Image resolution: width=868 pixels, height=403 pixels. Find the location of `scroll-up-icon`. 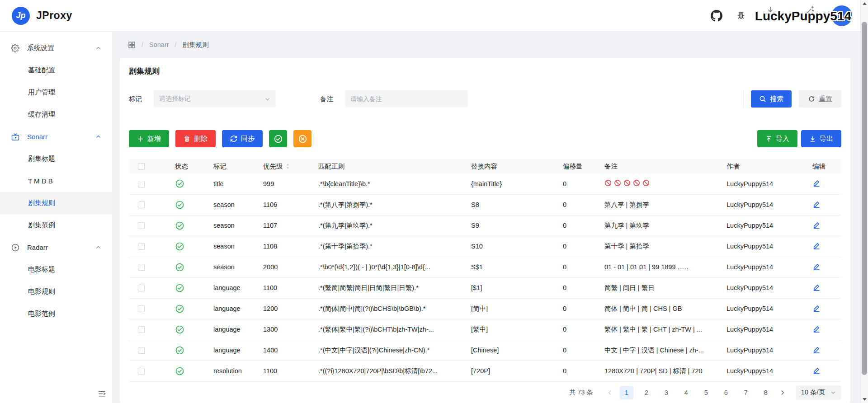

scroll-up-icon is located at coordinates (864, 4).